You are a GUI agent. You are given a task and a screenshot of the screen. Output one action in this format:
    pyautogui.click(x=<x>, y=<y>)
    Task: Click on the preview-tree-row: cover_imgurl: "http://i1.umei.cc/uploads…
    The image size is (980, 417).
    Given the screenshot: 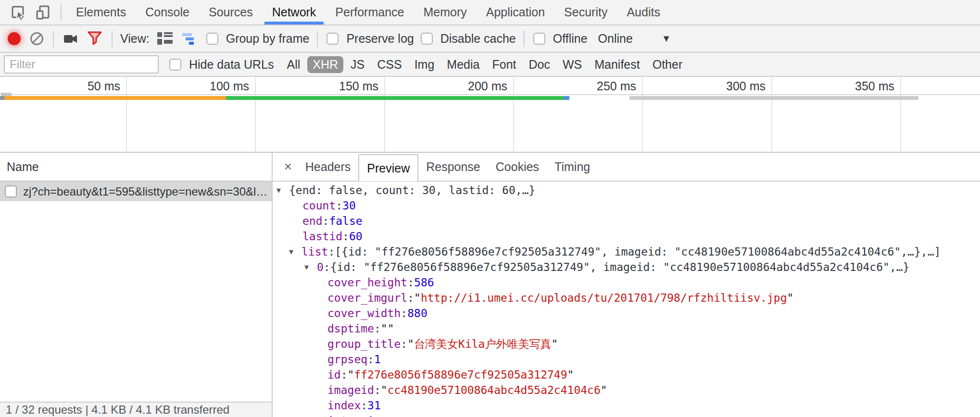 What is the action you would take?
    pyautogui.click(x=626, y=298)
    